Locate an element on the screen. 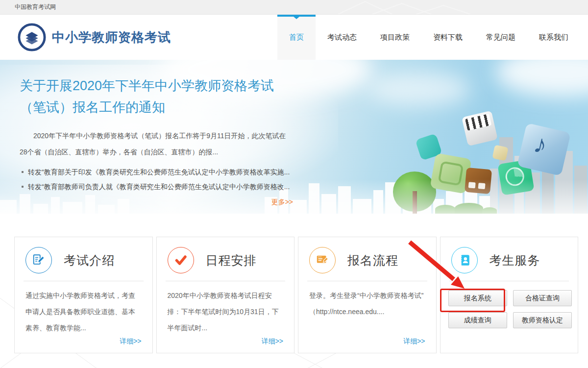  certificate-query-button: 合格证查询 is located at coordinates (542, 298).